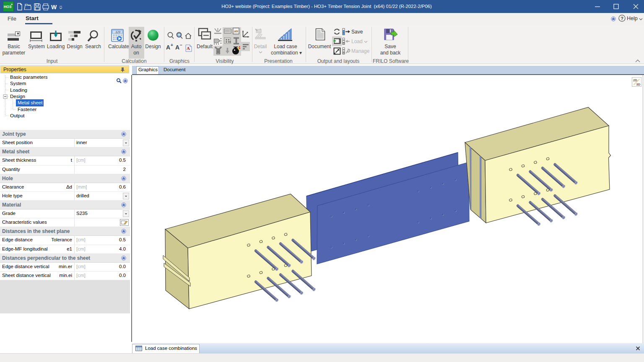 The height and width of the screenshot is (362, 644). I want to click on svg-text: 3D, so click(639, 85).